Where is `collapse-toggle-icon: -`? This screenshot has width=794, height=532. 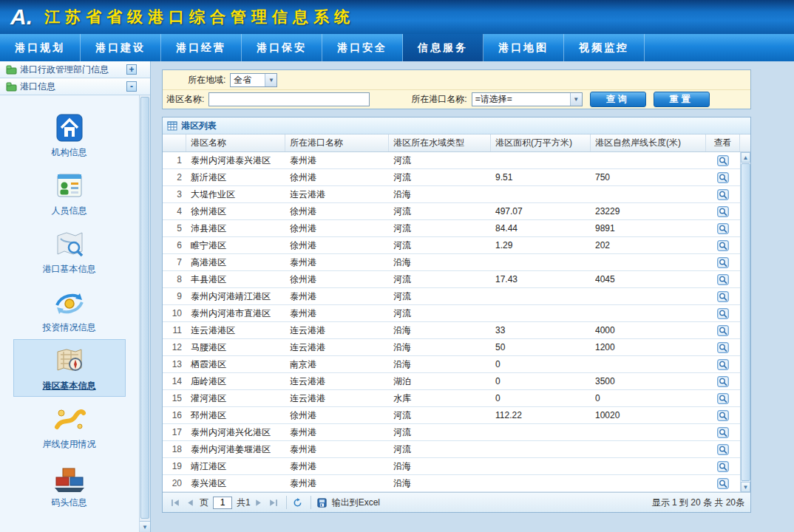 collapse-toggle-icon: - is located at coordinates (132, 86).